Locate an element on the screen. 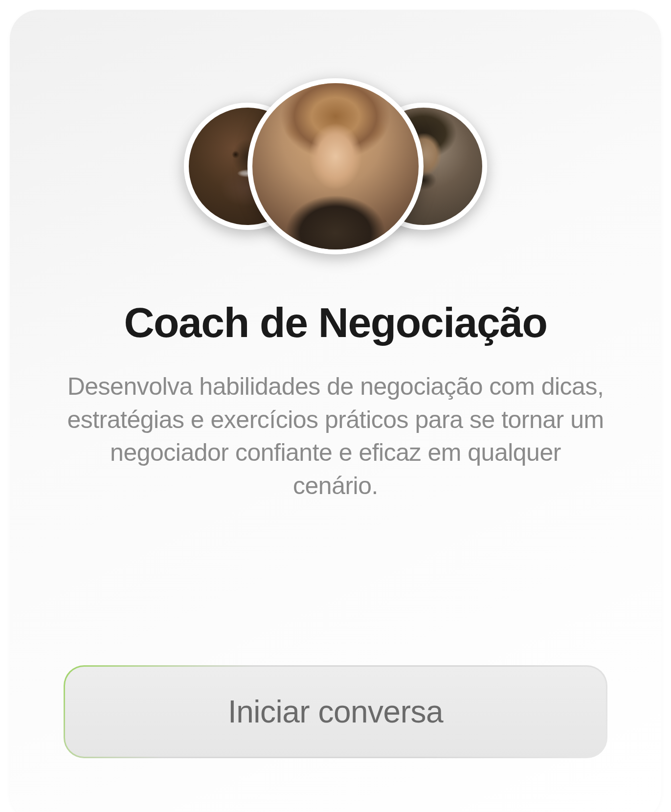  avatar-center is located at coordinates (336, 166).